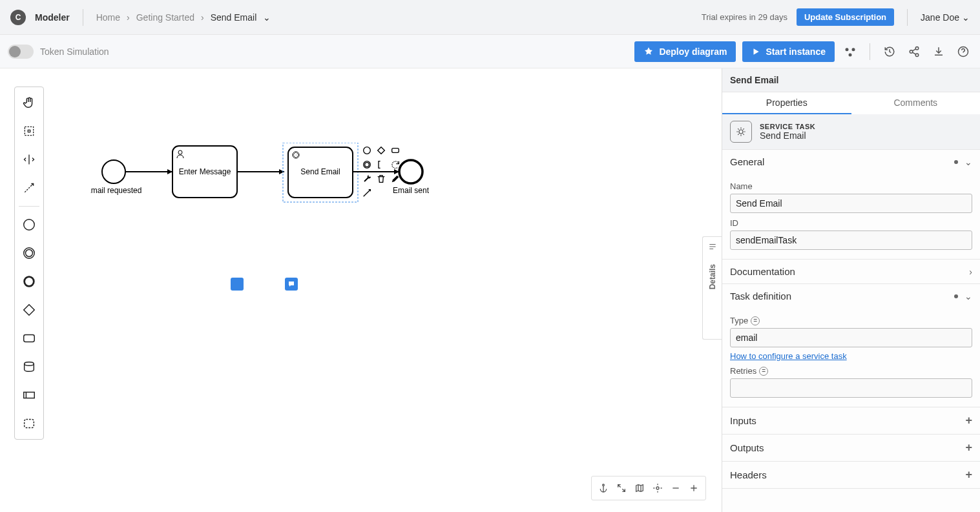 This screenshot has width=980, height=512. What do you see at coordinates (658, 488) in the screenshot?
I see `reset-zoom-icon` at bounding box center [658, 488].